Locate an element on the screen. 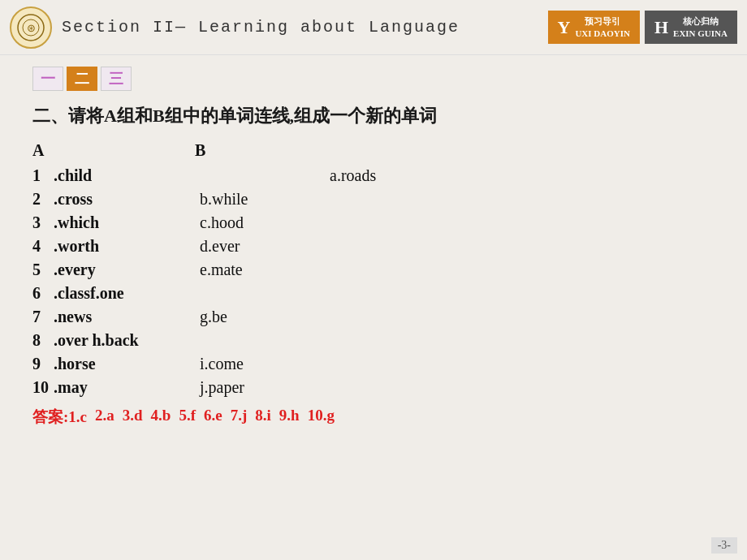 The image size is (747, 560). answer-item: 7.j is located at coordinates (239, 417).